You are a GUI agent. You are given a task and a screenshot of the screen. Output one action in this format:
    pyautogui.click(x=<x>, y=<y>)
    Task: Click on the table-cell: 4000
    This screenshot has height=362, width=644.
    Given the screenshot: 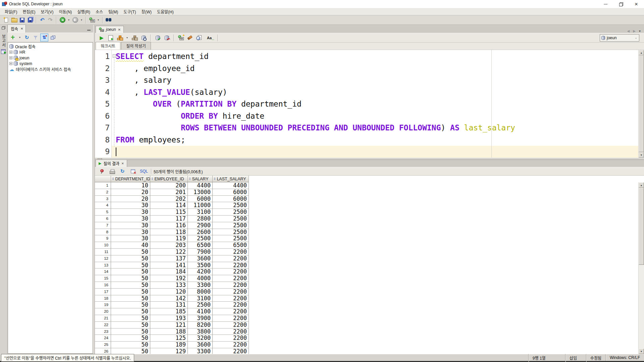 What is the action you would take?
    pyautogui.click(x=200, y=279)
    